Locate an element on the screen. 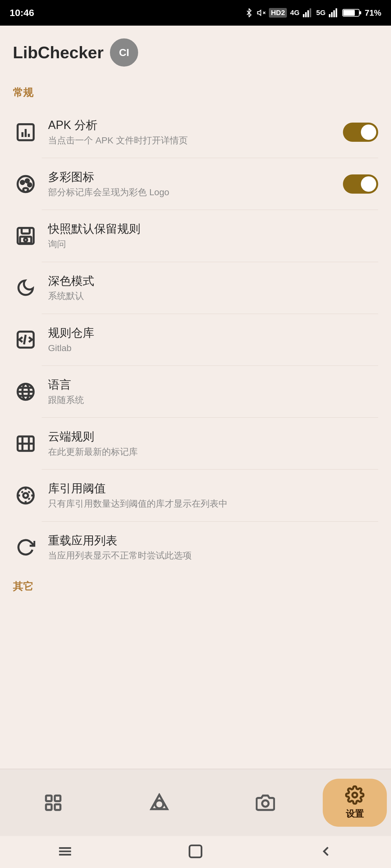  sys-nav-back is located at coordinates (326, 852).